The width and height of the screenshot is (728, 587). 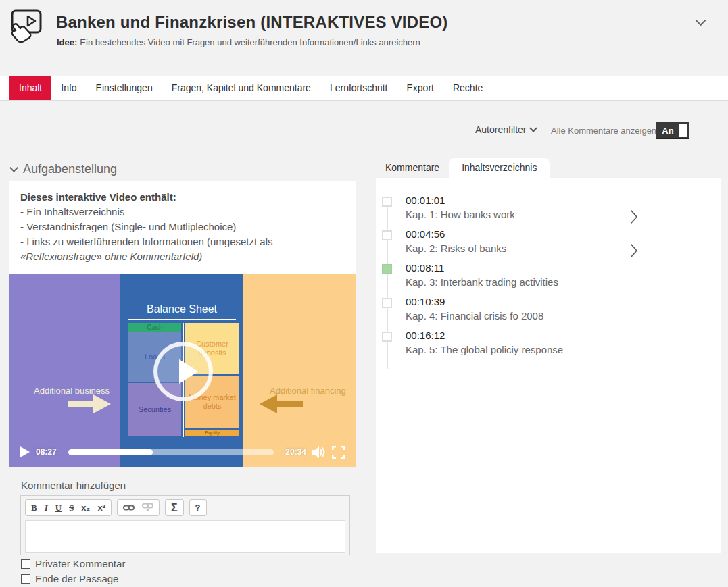 What do you see at coordinates (65, 370) in the screenshot?
I see `video-thumb-left-panel: Additional business` at bounding box center [65, 370].